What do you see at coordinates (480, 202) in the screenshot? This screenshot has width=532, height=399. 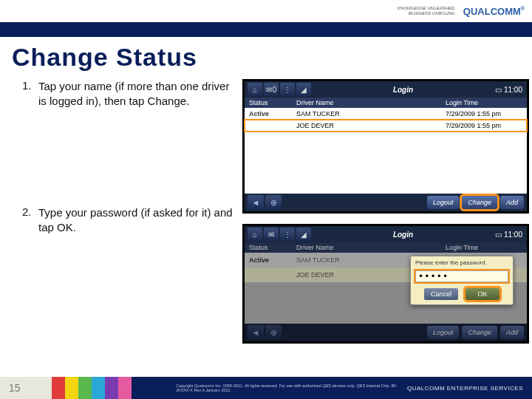 I see `change-button-highlighted: Change` at bounding box center [480, 202].